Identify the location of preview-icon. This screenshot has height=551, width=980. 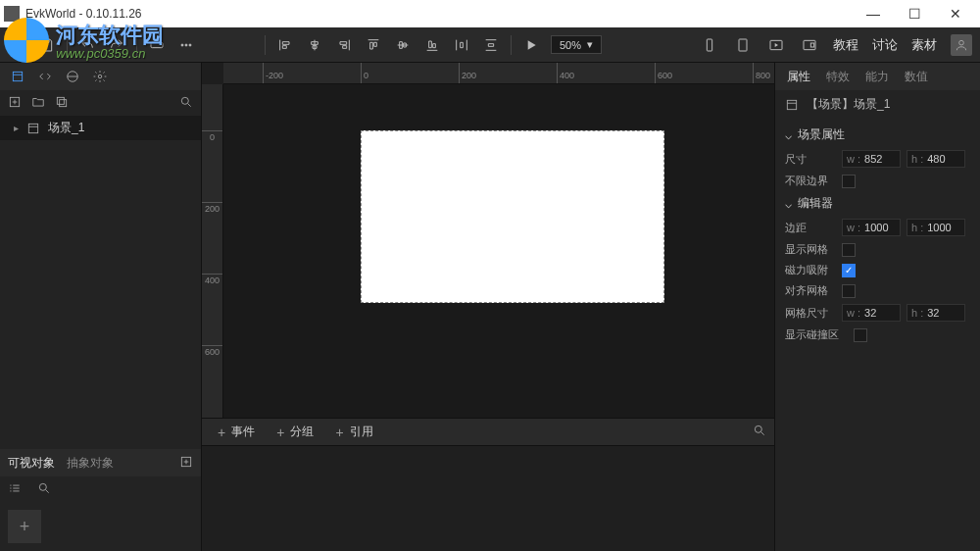
(776, 45).